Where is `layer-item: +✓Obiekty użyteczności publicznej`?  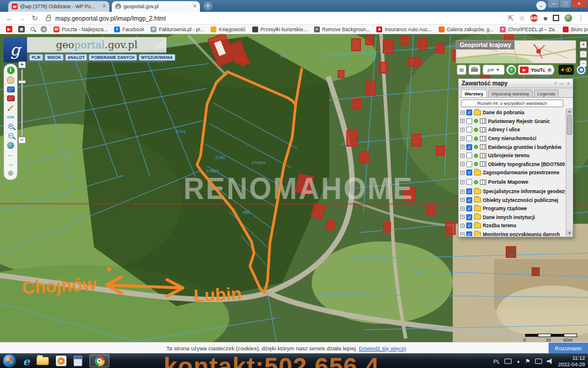
layer-item: +✓Obiekty użyteczności publicznej is located at coordinates (513, 200).